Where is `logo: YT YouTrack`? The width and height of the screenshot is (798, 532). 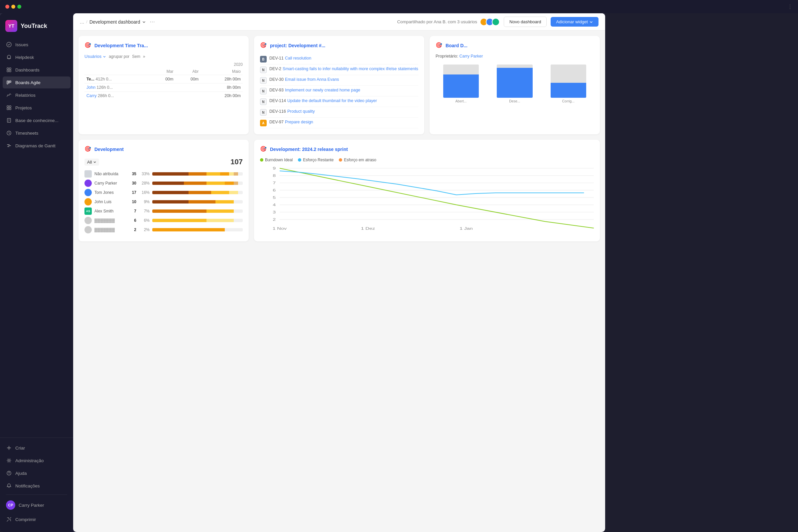 logo: YT YouTrack is located at coordinates (37, 28).